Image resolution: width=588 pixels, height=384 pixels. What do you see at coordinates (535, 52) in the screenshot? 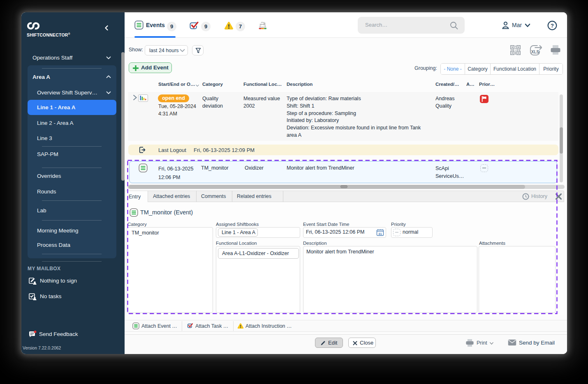
I see `svg-text: XLS` at bounding box center [535, 52].